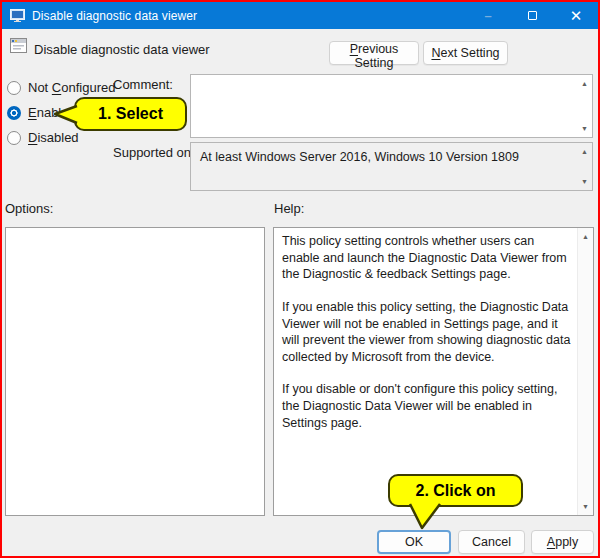 This screenshot has width=600, height=558. Describe the element at coordinates (532, 16) in the screenshot. I see `maximize-icon` at that location.